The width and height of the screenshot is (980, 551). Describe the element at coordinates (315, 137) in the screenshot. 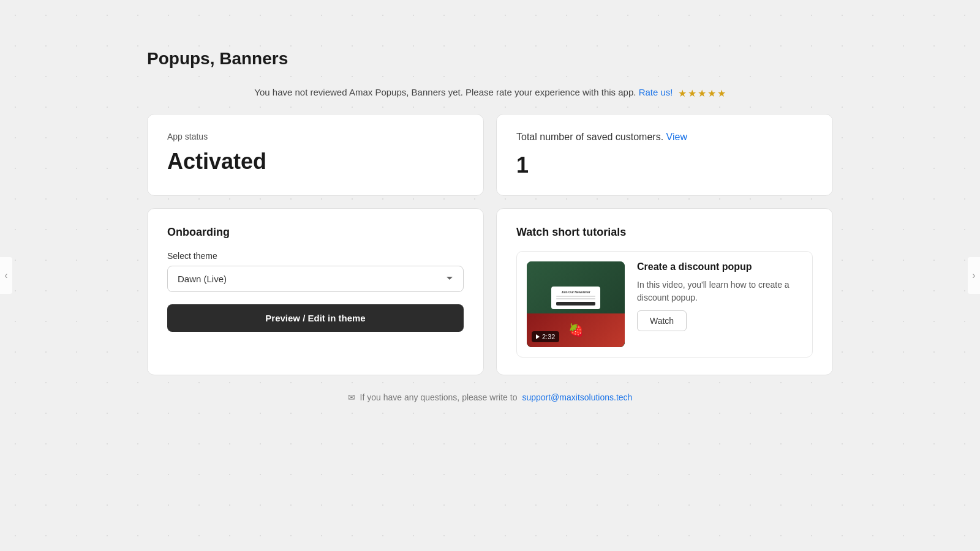

I see `app-status-label: App status` at that location.